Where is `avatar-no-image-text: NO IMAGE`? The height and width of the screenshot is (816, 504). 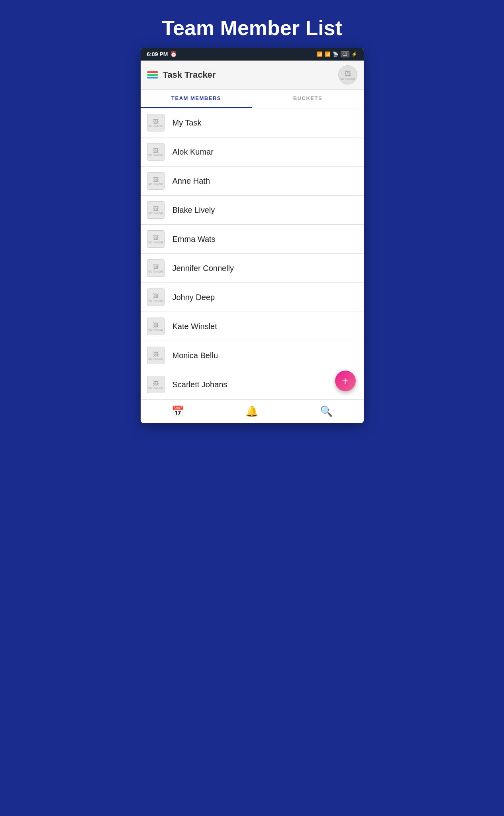
avatar-no-image-text: NO IMAGE is located at coordinates (347, 79).